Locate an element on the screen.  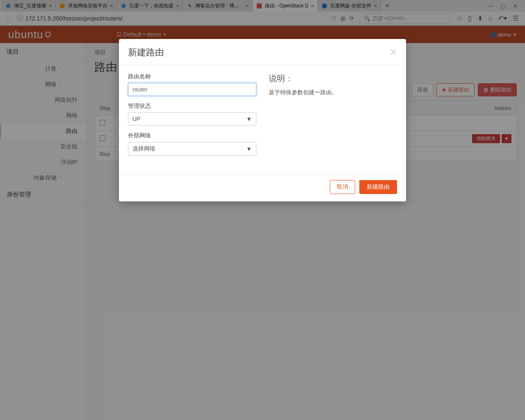
submit-button: 新建路由 is located at coordinates (378, 187).